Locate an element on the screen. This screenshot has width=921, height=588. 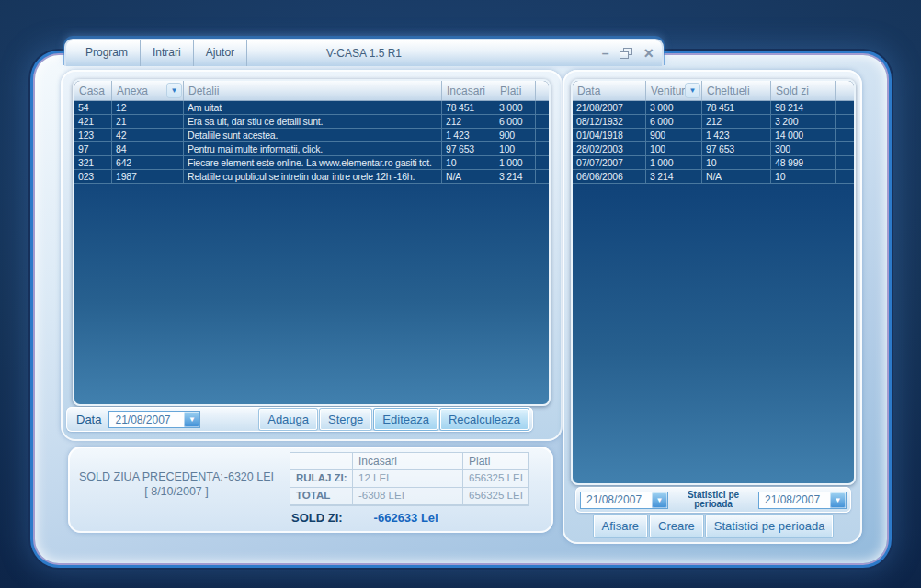
close-button: × is located at coordinates (649, 53).